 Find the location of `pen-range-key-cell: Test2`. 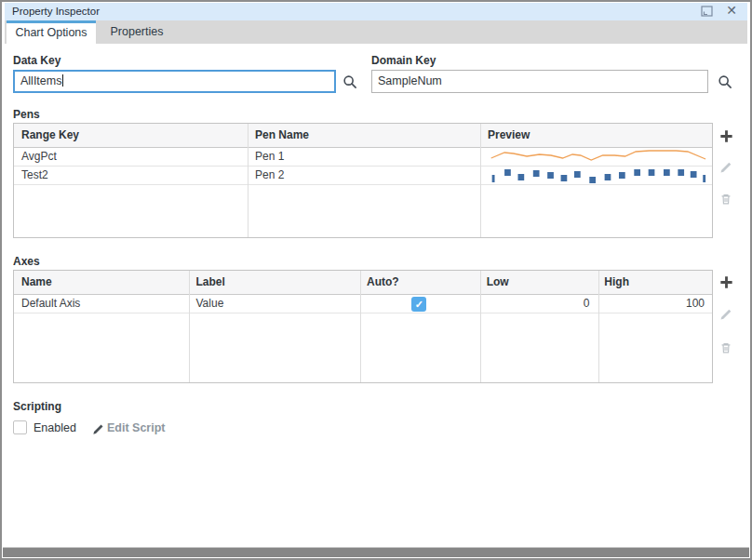

pen-range-key-cell: Test2 is located at coordinates (130, 175).